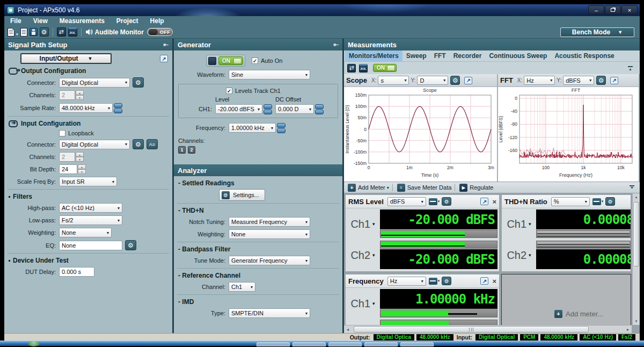  I want to click on ch1-dc-offset-select: 0.000 D▾, so click(295, 109).